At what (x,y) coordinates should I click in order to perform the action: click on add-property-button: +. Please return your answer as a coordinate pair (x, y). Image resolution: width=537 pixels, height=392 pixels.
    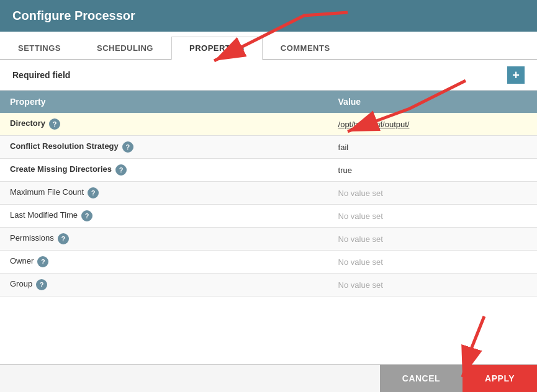
    Looking at the image, I should click on (516, 75).